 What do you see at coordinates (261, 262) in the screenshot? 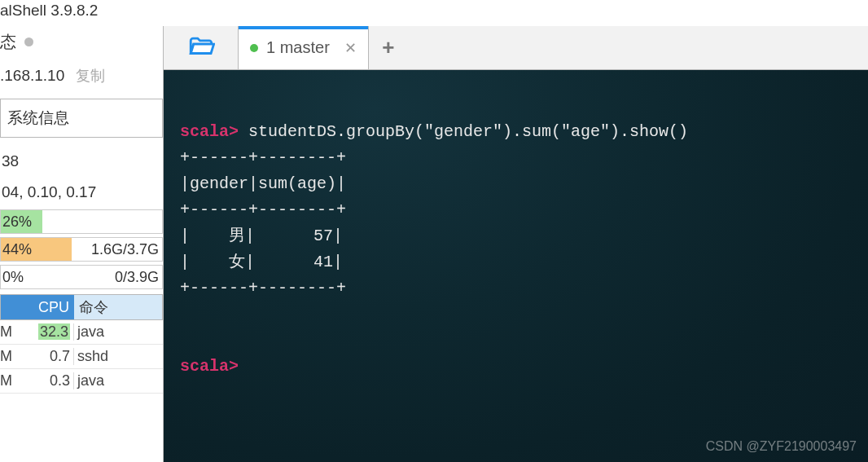
I see `table-row: | 女| 41|` at bounding box center [261, 262].